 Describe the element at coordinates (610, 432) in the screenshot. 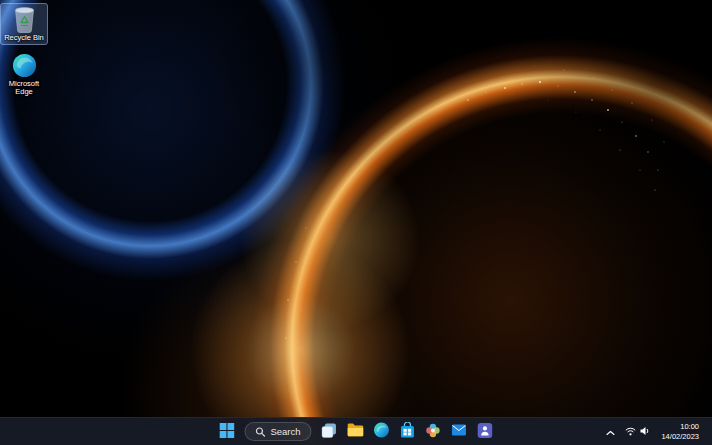

I see `chevron-up-icon` at that location.